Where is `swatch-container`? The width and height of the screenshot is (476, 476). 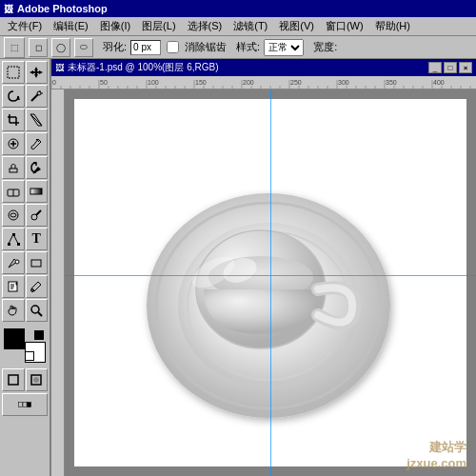 swatch-container is located at coordinates (25, 346).